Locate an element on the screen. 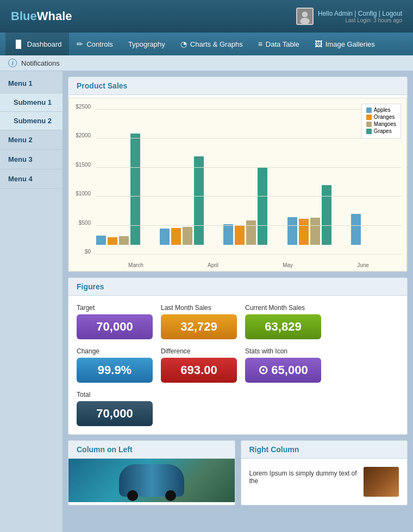  sidebar-item-submenu2: Submenu 2 is located at coordinates (32, 121).